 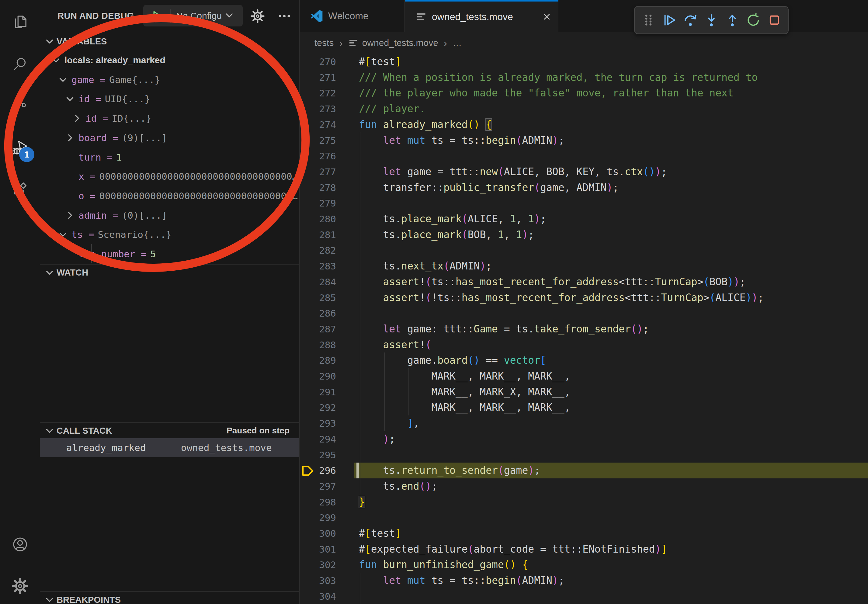 What do you see at coordinates (380, 62) in the screenshot?
I see `code-line-270: #[test]` at bounding box center [380, 62].